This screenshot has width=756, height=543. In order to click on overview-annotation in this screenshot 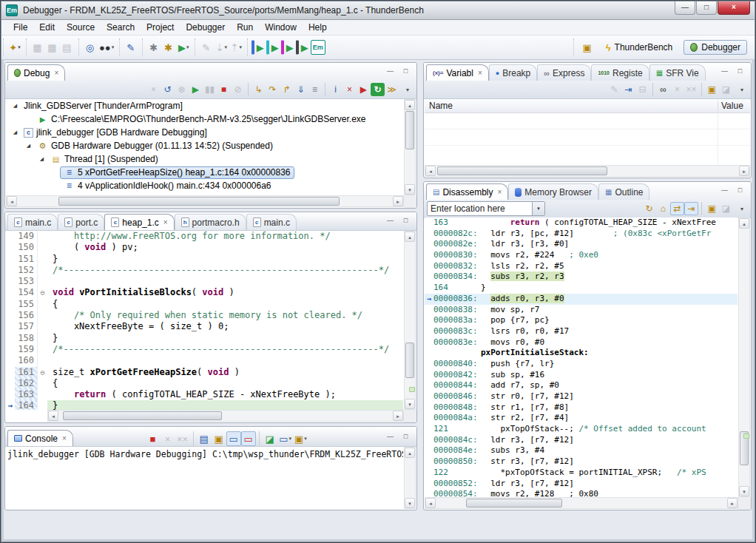, I will do `click(412, 389)`.